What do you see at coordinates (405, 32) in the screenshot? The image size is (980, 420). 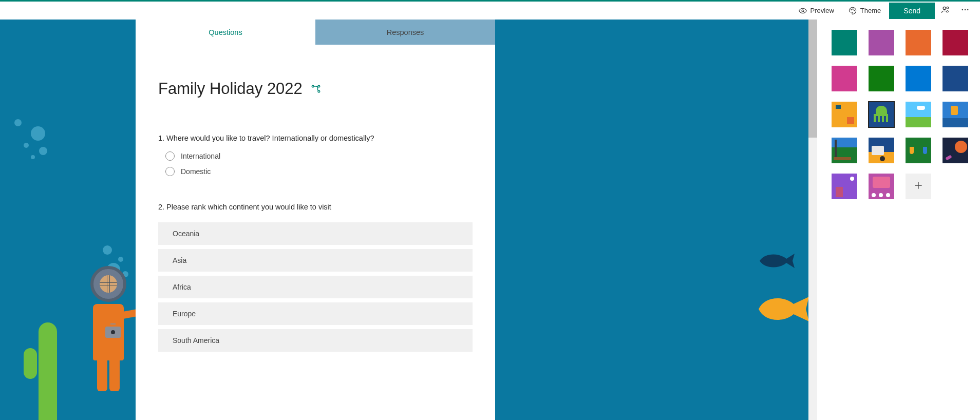 I see `tab-responses: Responses` at bounding box center [405, 32].